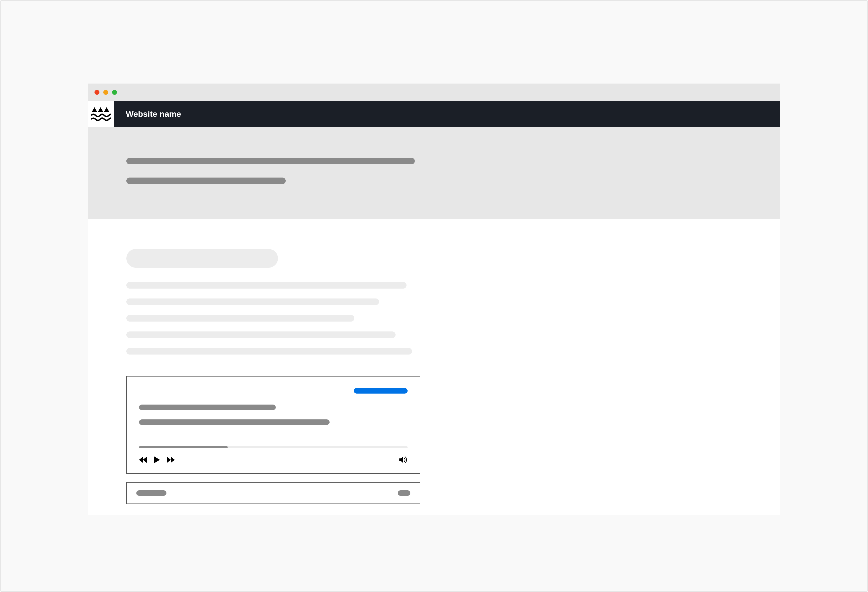  Describe the element at coordinates (434, 114) in the screenshot. I see `site-header: Website name` at that location.